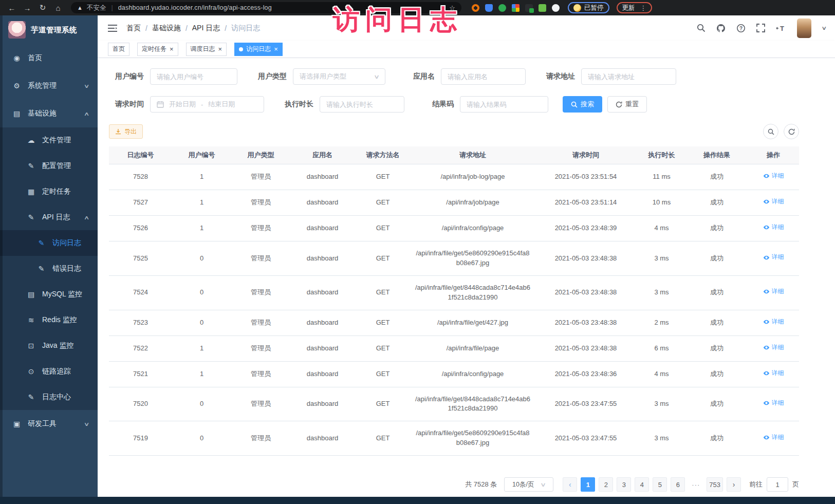  I want to click on kebab-menu-icon: ⋮, so click(643, 8).